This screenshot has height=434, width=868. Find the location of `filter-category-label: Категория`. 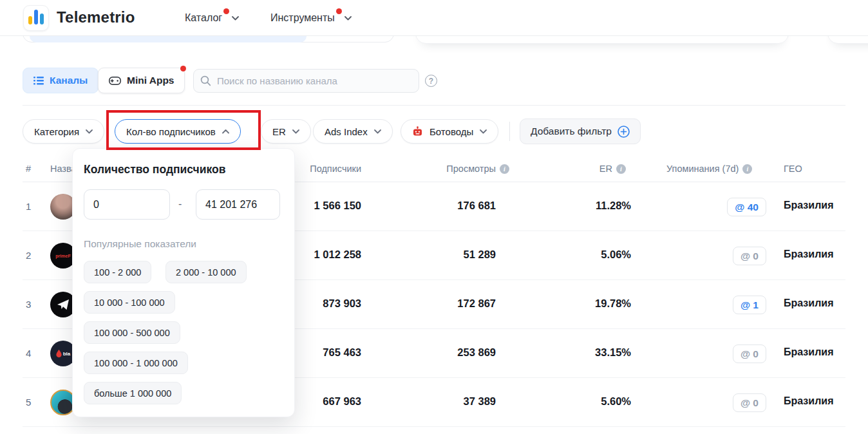

filter-category-label: Категория is located at coordinates (57, 131).